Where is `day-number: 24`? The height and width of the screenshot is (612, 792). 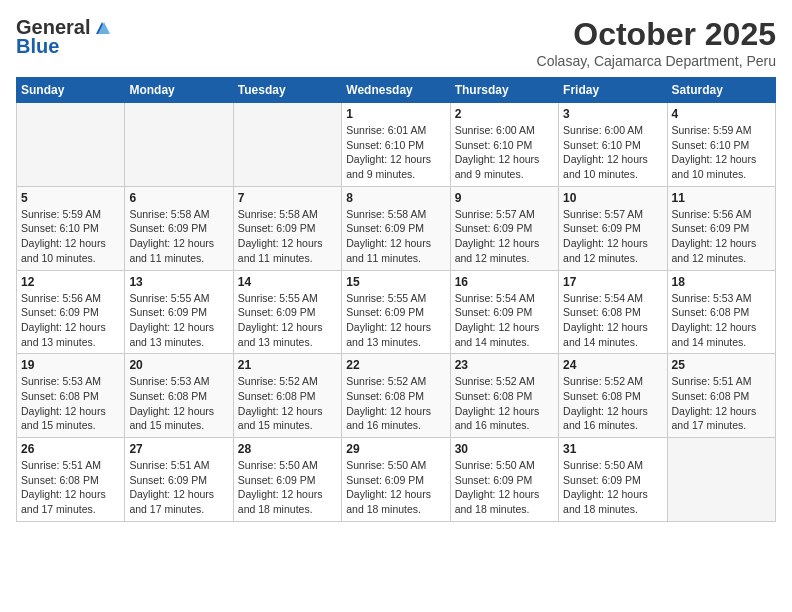
day-number: 24 is located at coordinates (612, 365).